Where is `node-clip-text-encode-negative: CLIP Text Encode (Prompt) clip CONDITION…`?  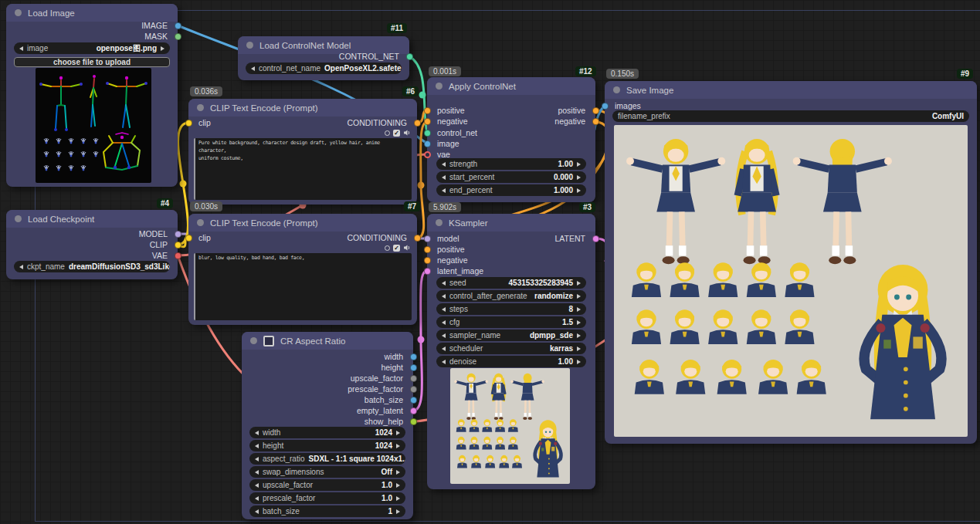
node-clip-text-encode-negative: CLIP Text Encode (Prompt) clip CONDITION… is located at coordinates (303, 269).